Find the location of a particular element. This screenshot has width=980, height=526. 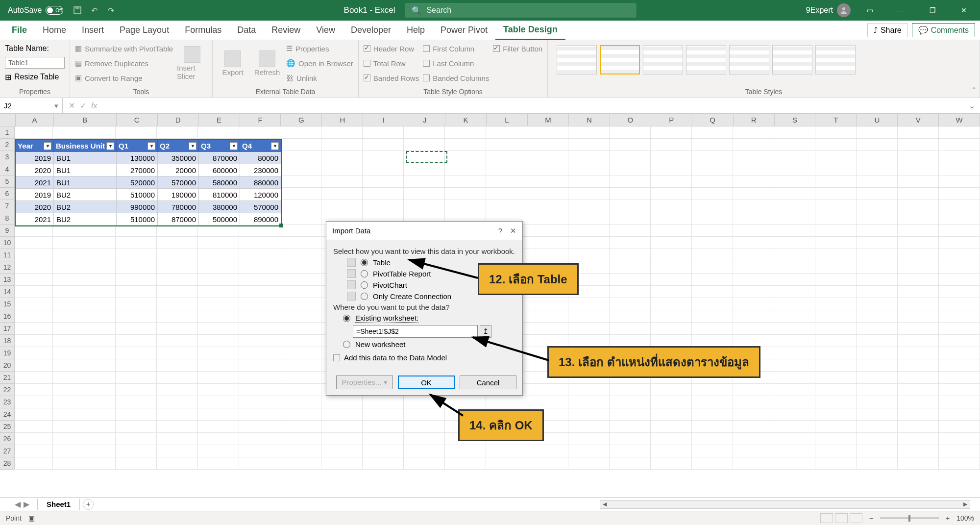

radio-new-worksheet is located at coordinates (347, 344).